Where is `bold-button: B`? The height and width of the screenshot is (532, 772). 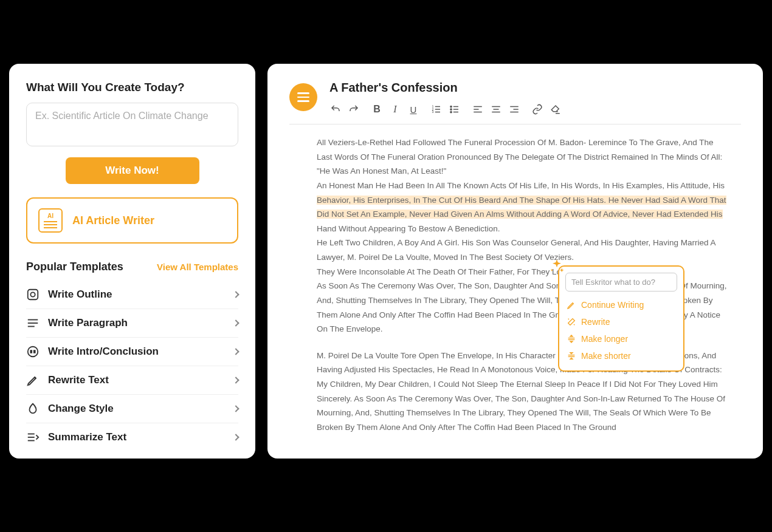
bold-button: B is located at coordinates (377, 109).